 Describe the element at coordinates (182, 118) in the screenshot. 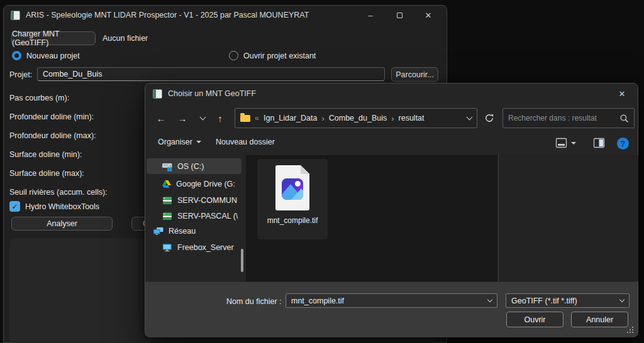

I see `nav-forward-button: →` at that location.